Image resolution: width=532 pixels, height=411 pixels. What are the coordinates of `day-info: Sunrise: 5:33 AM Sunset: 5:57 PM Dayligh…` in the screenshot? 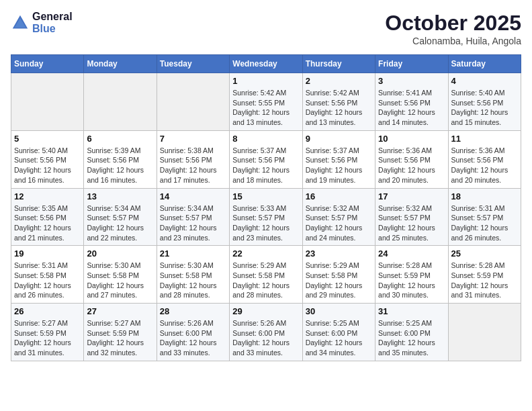 It's located at (266, 223).